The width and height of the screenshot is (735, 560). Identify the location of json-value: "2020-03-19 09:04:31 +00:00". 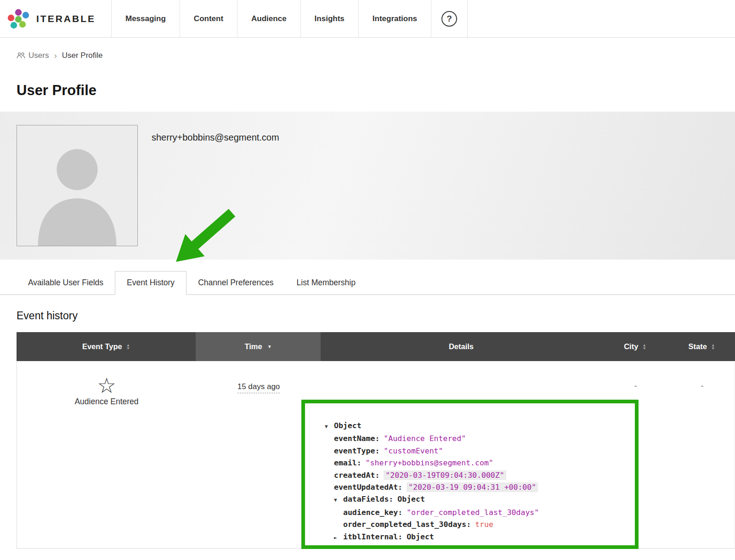
(472, 487).